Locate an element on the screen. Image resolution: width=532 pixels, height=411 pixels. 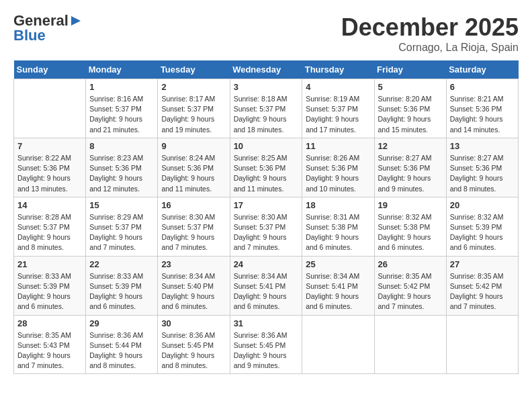
day-number: 16 is located at coordinates (193, 205).